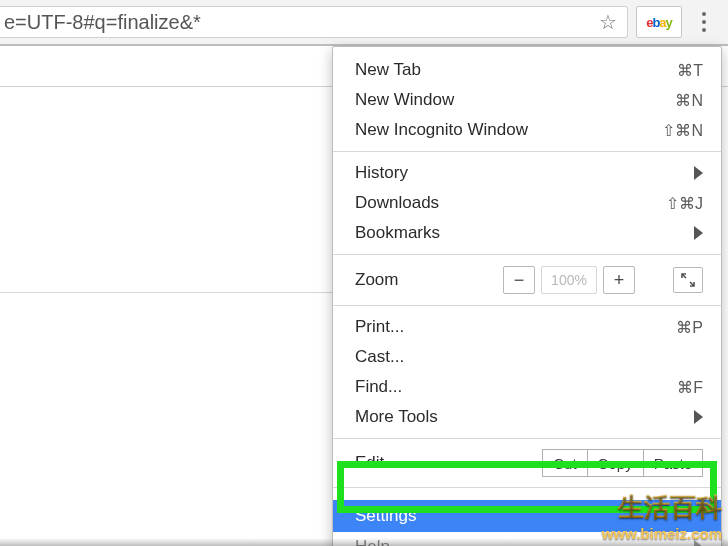  What do you see at coordinates (503, 100) in the screenshot?
I see `menu-label: New Window` at bounding box center [503, 100].